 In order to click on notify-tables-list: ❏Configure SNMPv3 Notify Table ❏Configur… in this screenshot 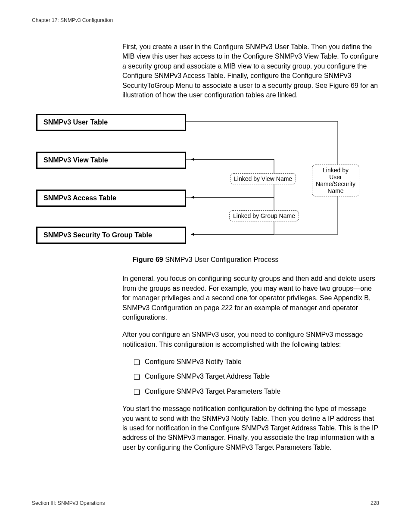, I will do `click(251, 376)`.